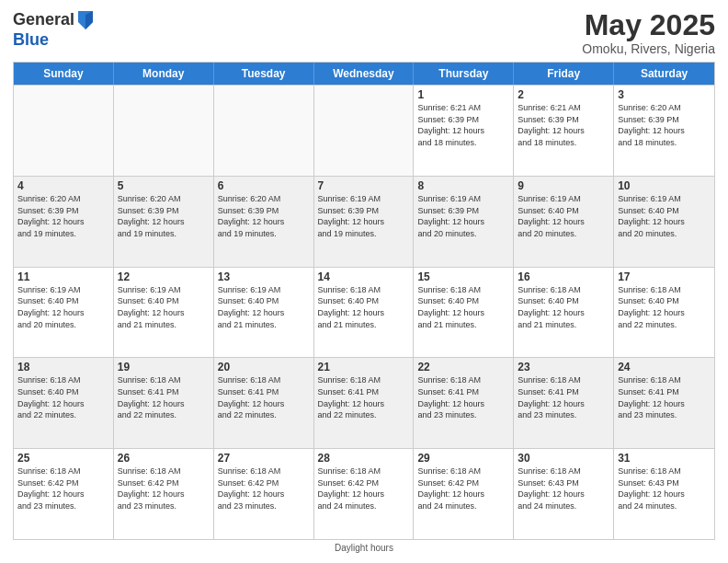 Image resolution: width=728 pixels, height=563 pixels. Describe the element at coordinates (85, 20) in the screenshot. I see `logo-icon` at that location.